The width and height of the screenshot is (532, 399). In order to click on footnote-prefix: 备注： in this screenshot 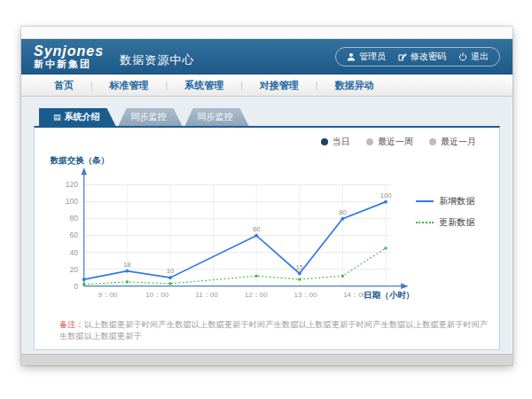, I will do `click(72, 325)`.